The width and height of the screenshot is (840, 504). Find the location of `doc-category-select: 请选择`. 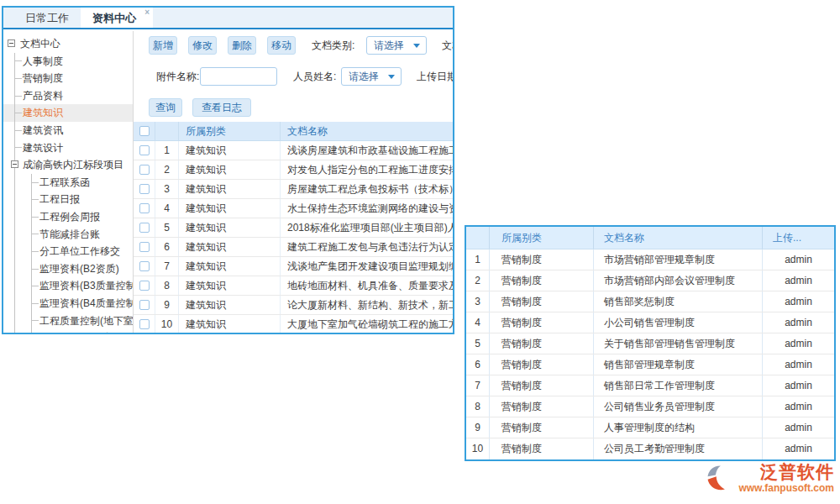

doc-category-select: 请选择 is located at coordinates (396, 45).